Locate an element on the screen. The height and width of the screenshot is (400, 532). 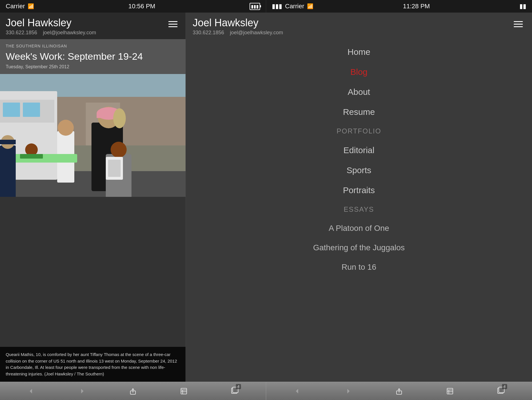
right-contact: 330.622.1856 joel@joelhawksley.com is located at coordinates (238, 33).